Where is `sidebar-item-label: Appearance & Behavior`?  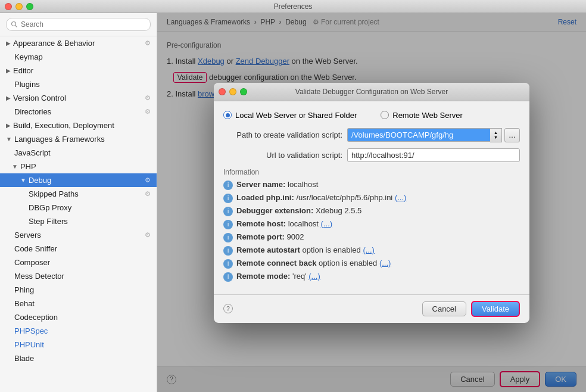 sidebar-item-label: Appearance & Behavior is located at coordinates (54, 43).